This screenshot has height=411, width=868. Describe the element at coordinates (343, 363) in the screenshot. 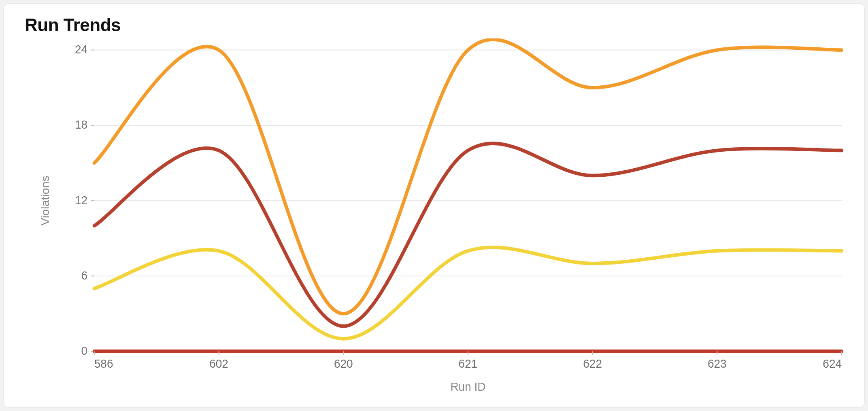

I see `x-tick-label: 620` at that location.